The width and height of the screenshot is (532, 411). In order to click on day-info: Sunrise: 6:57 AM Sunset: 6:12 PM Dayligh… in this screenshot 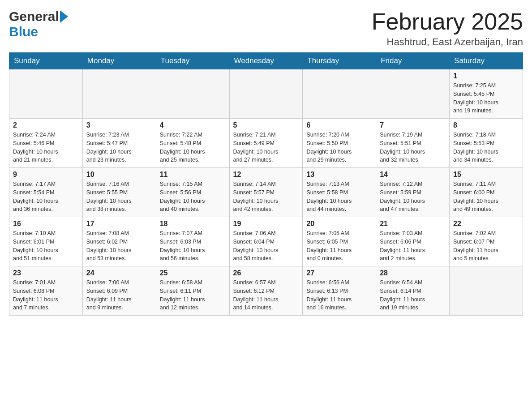, I will do `click(266, 295)`.